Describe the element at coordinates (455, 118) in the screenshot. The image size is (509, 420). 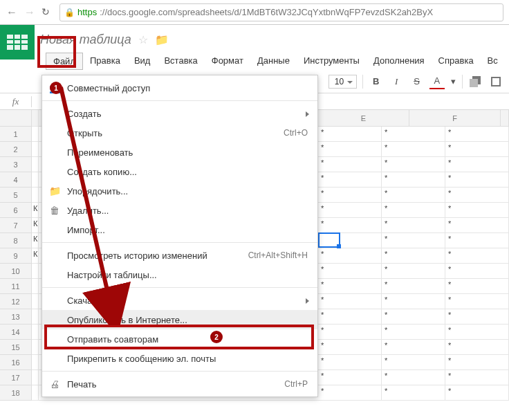
I see `column-header-f: F` at that location.